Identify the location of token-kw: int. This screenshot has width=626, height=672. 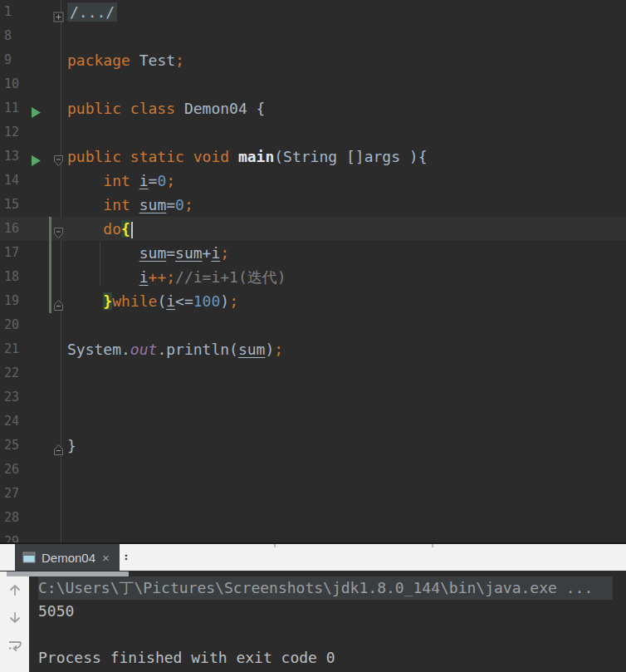
(121, 181).